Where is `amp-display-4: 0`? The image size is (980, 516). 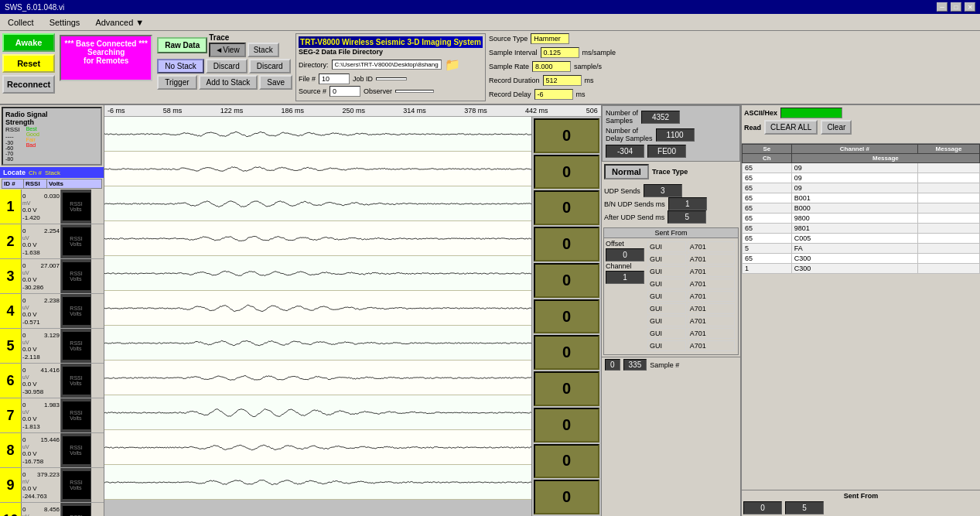
amp-display-4: 0 is located at coordinates (566, 244).